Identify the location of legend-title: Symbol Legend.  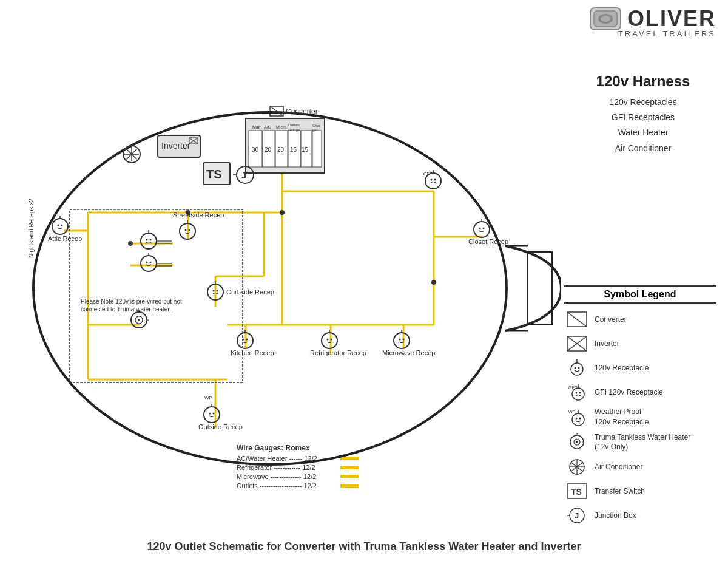
(640, 294).